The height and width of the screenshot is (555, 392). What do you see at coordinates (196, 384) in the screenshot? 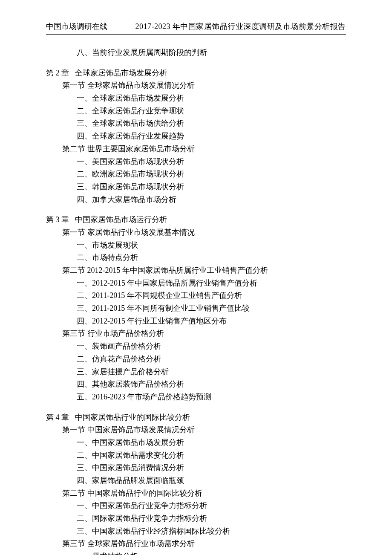
I see `toc-item: 四、其他家居装饰产品价格分析` at bounding box center [196, 384].